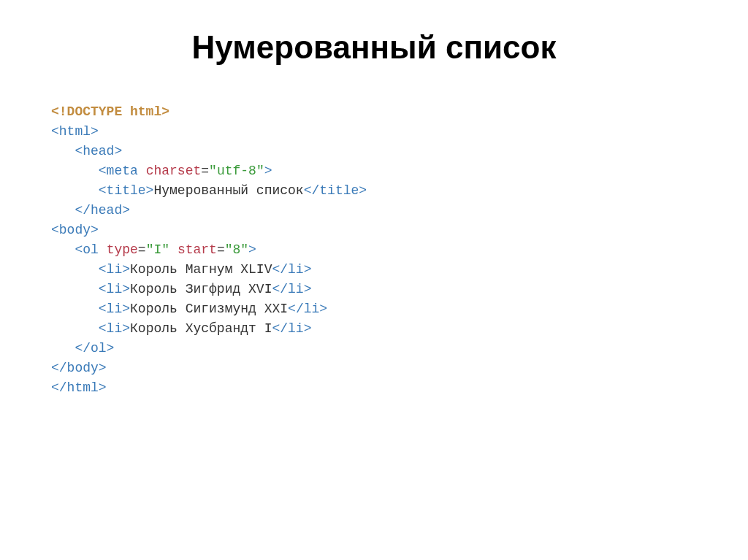  I want to click on li1-text: Король Магнум XLIV, so click(201, 269).